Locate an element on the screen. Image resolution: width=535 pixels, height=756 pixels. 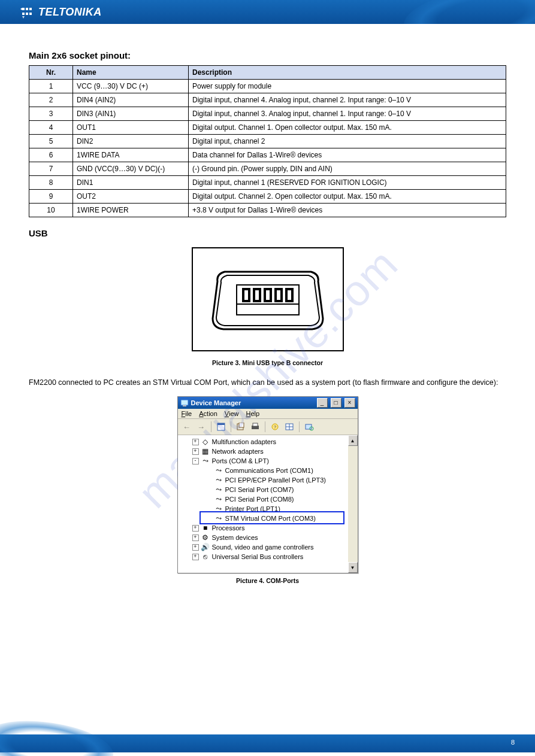
cell-nr: 10 is located at coordinates (52, 211).